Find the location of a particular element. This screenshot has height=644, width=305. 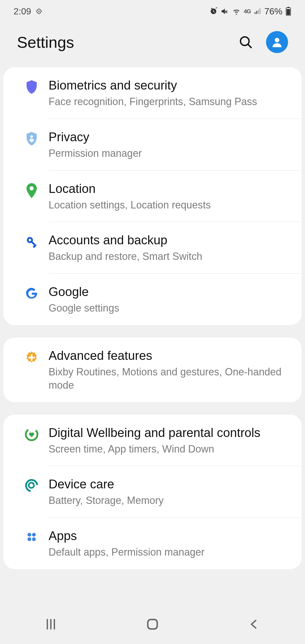

shield-solid-icon is located at coordinates (32, 86).